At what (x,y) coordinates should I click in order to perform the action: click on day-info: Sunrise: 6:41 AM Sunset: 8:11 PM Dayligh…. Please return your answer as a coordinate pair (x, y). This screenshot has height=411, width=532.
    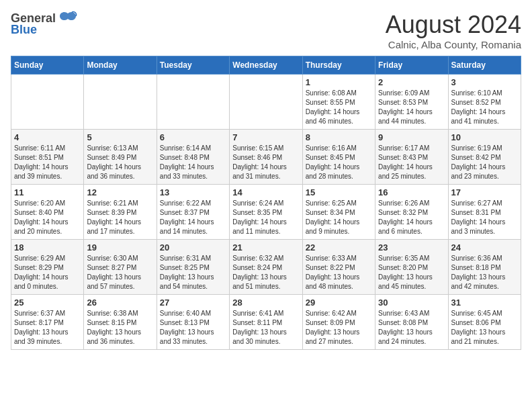
    Looking at the image, I should click on (266, 328).